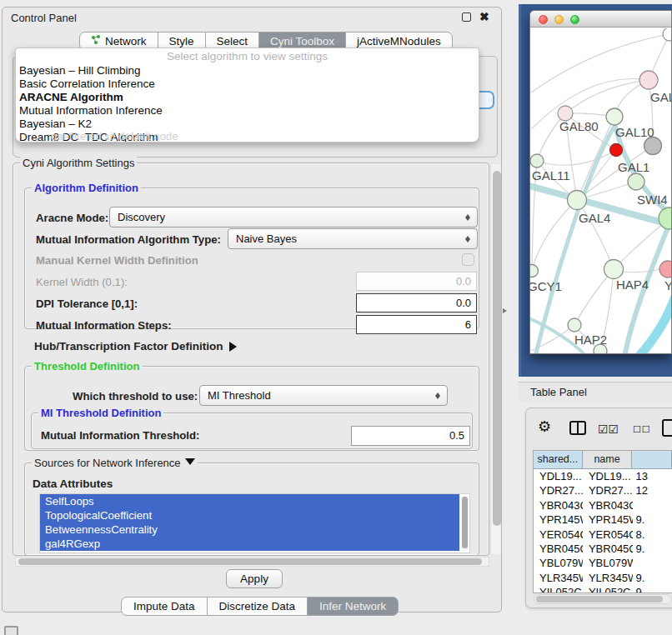  I want to click on network-graph: GALGAL80GAL10GAL11GAL1SWI4GAL4GCY1HAP4YH…, so click(600, 191).